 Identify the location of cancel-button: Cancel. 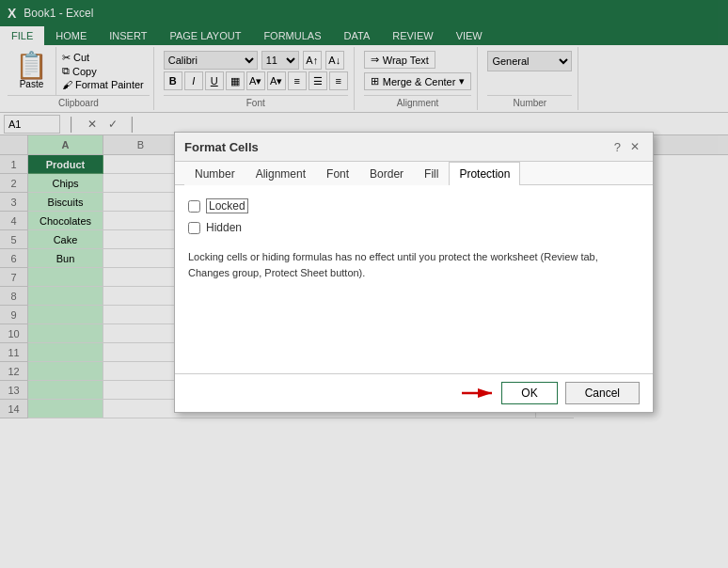
(602, 393).